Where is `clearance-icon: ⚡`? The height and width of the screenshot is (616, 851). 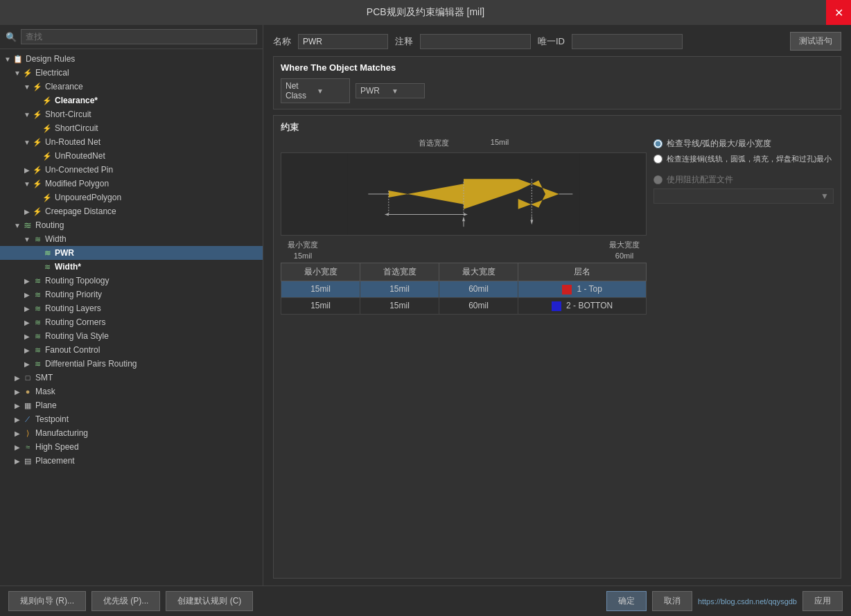 clearance-icon: ⚡ is located at coordinates (37, 87).